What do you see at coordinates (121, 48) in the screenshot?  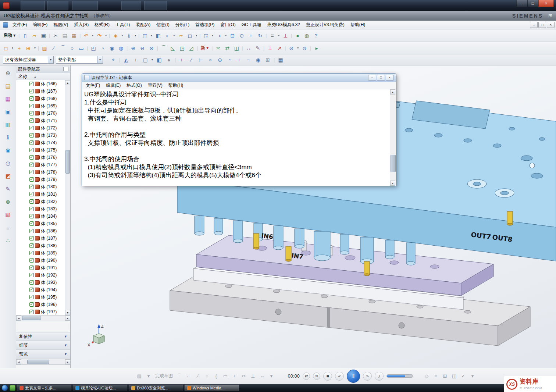 I see `boss-icon: ◍` at bounding box center [121, 48].